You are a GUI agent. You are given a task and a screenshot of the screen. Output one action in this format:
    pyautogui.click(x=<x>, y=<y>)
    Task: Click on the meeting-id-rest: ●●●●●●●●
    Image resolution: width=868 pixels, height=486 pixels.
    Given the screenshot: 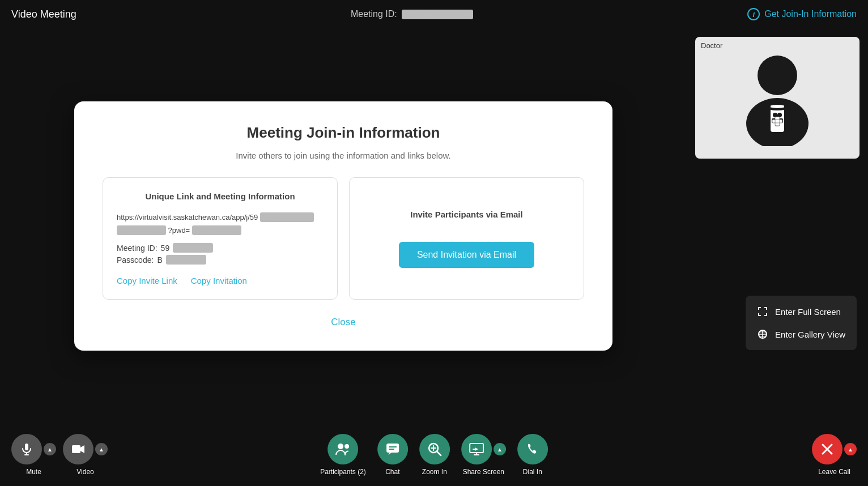 What is the action you would take?
    pyautogui.click(x=193, y=248)
    